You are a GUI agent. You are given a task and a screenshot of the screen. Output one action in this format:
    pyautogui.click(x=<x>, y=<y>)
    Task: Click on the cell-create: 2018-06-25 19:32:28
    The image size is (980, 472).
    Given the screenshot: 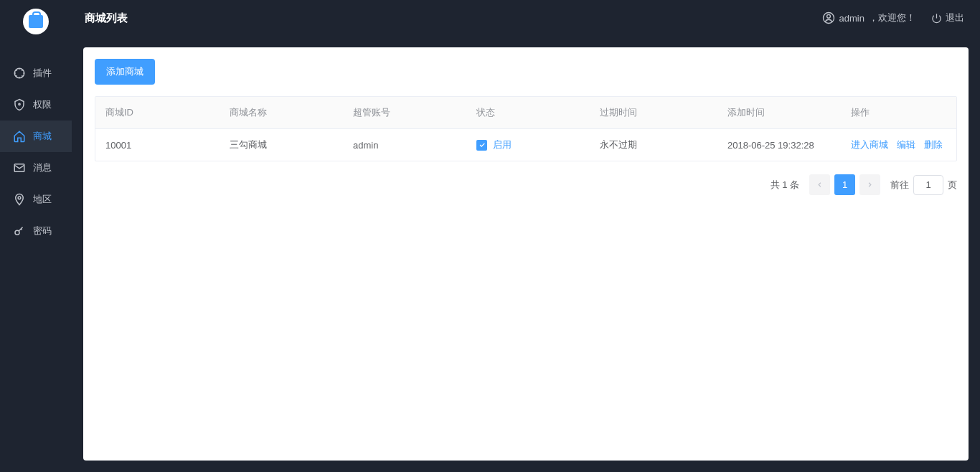 What is the action you would take?
    pyautogui.click(x=779, y=145)
    